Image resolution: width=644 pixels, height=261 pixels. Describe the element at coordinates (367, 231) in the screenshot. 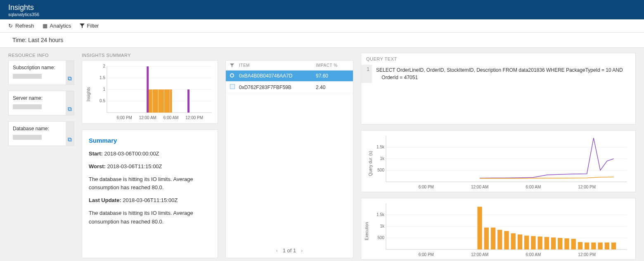

I see `execution-ylabel: Execution` at that location.